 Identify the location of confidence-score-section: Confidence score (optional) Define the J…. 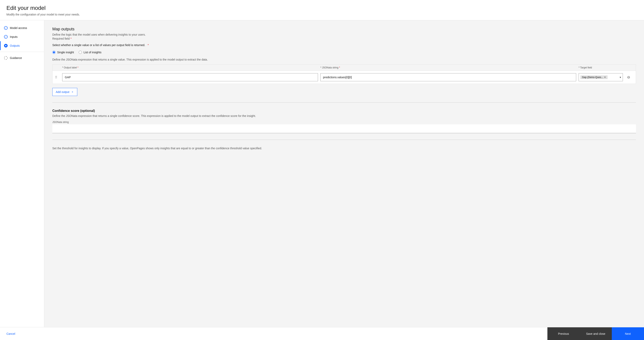
(344, 121).